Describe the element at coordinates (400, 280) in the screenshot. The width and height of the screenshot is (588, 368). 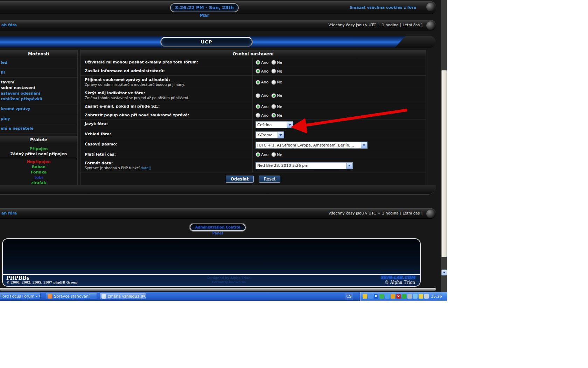
I see `footer-right: SKIN-LAB.COM © Alpha Trion` at that location.